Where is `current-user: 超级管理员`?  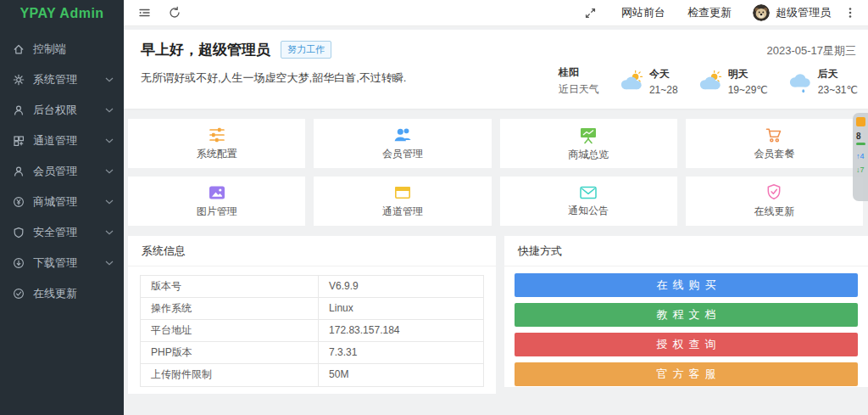
current-user: 超级管理员 is located at coordinates (804, 13).